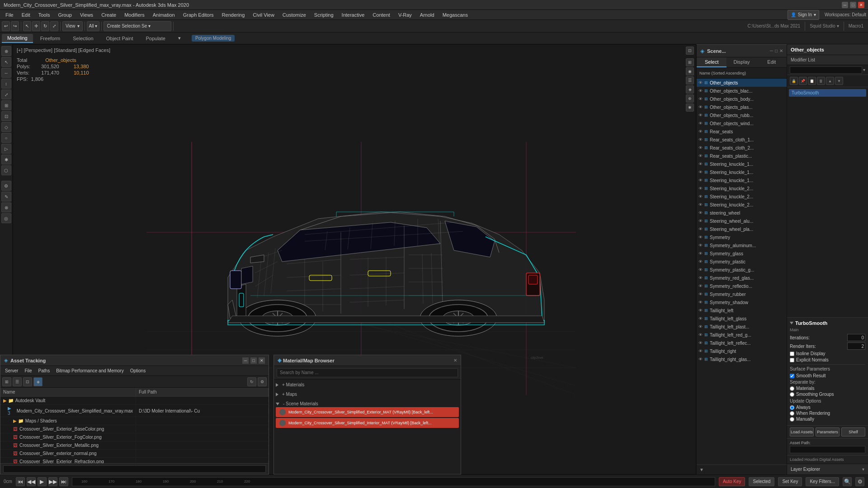  What do you see at coordinates (12, 371) in the screenshot?
I see `asset-menu-server: Server` at bounding box center [12, 371].